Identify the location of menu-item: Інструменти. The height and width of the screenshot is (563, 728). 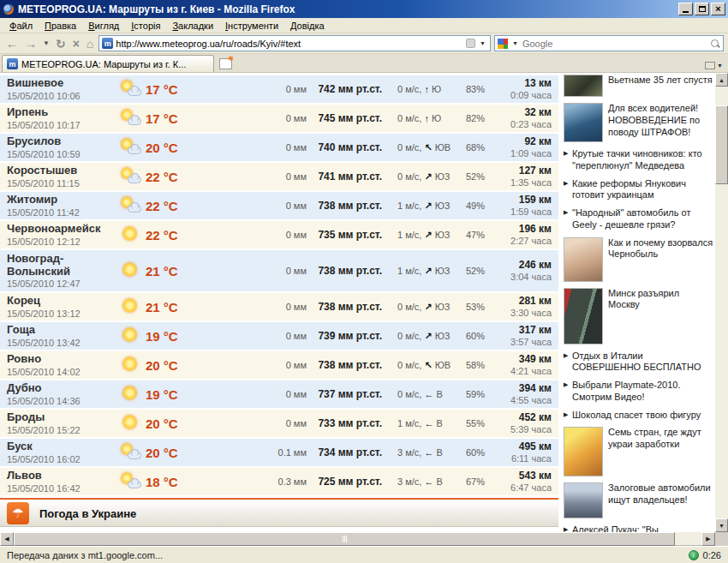
(252, 26).